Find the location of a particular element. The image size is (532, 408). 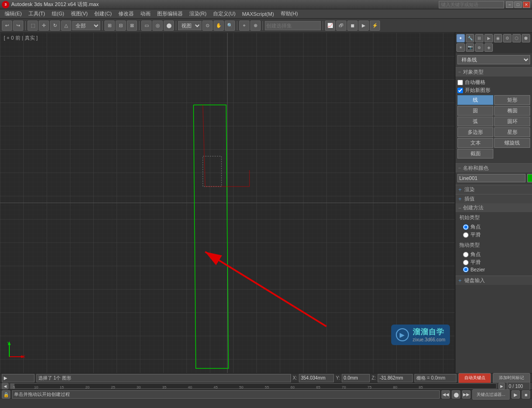

auto-keypoint-button: 自动关键点 is located at coordinates (475, 378).